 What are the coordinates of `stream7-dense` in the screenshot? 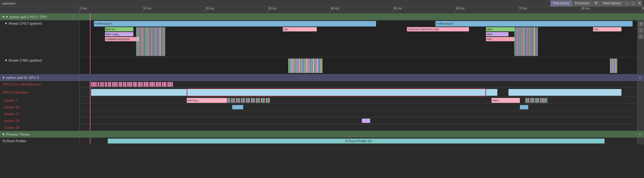 It's located at (353, 100).